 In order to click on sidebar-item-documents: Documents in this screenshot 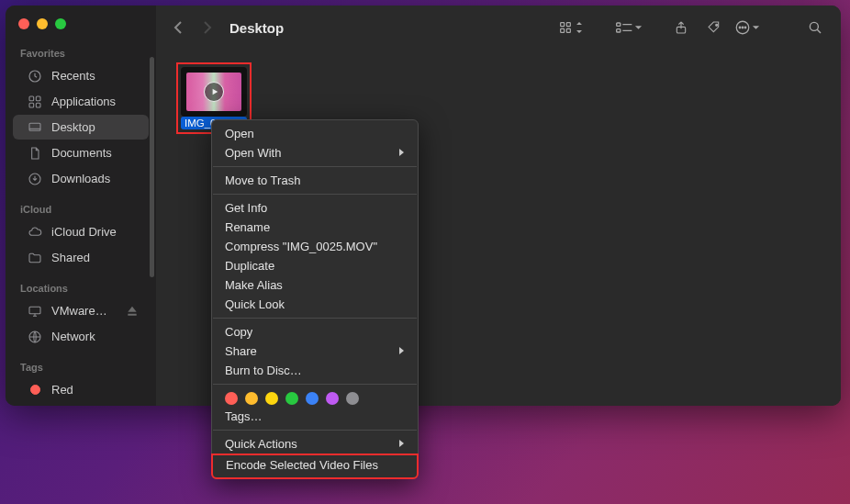, I will do `click(81, 152)`.